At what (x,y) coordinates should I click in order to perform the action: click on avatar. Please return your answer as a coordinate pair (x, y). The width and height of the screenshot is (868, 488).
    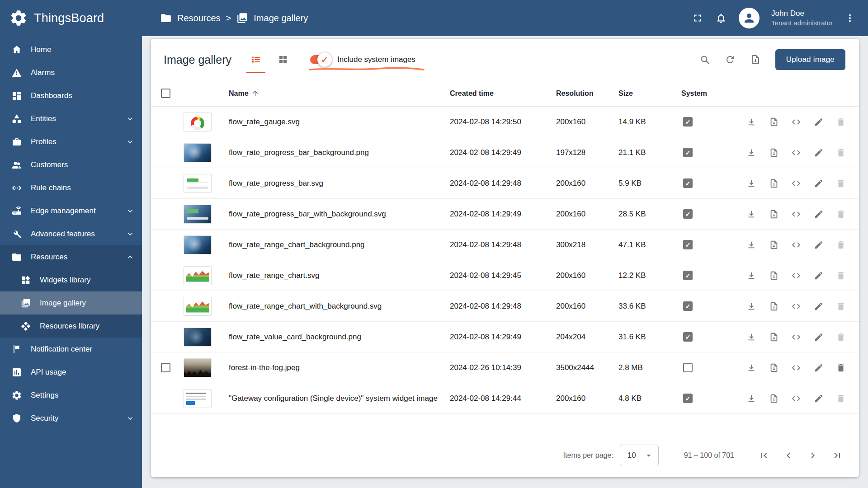
    Looking at the image, I should click on (749, 18).